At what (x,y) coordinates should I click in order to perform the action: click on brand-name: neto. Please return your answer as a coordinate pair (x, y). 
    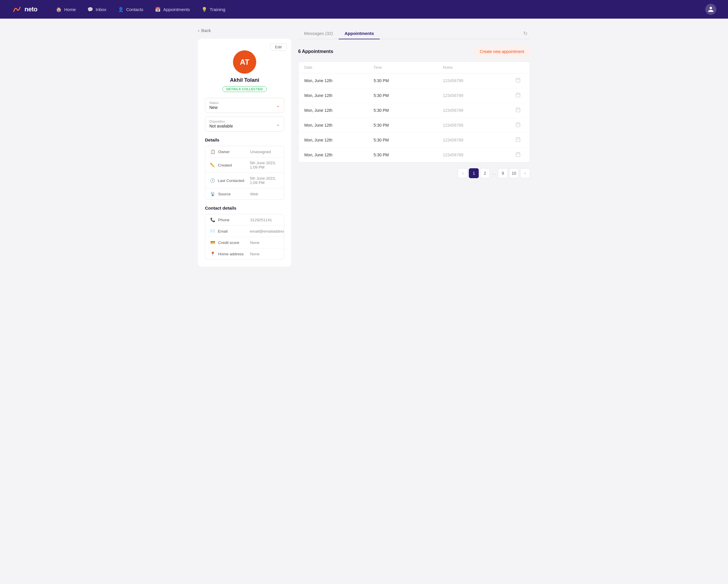
    Looking at the image, I should click on (31, 9).